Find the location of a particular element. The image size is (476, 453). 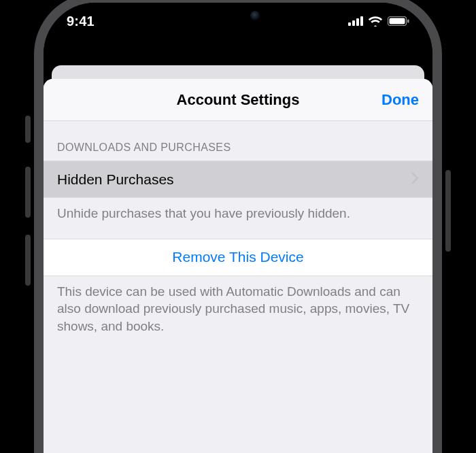

remove-this-device-label: Remove This Device is located at coordinates (238, 257).